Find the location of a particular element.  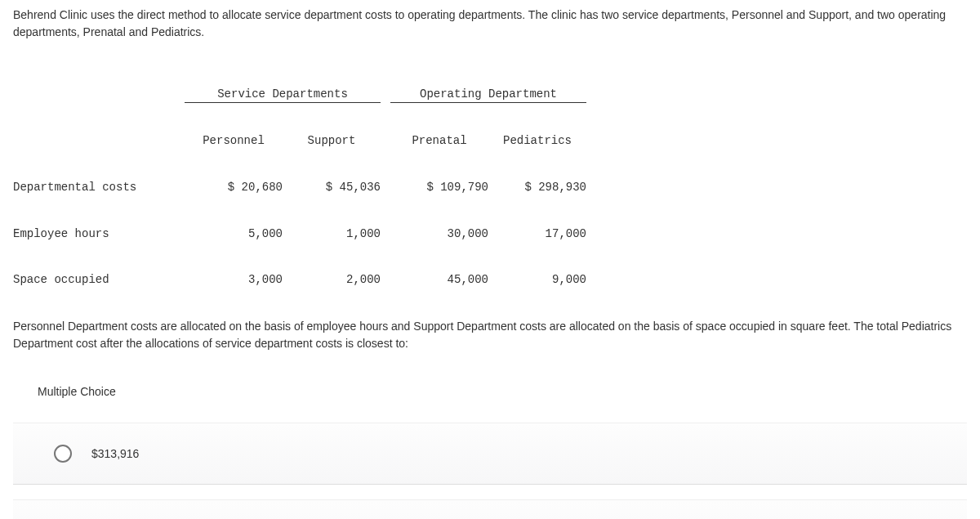

col-header-support: Support is located at coordinates (332, 141).